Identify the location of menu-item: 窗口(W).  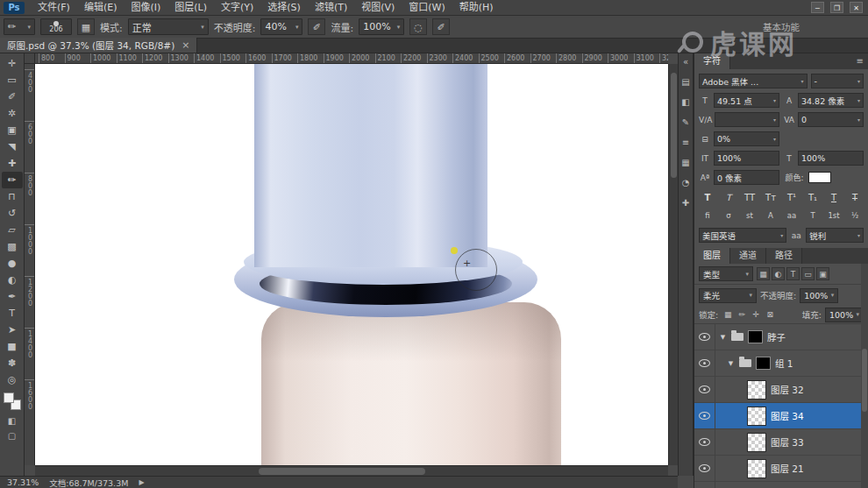
(426, 8).